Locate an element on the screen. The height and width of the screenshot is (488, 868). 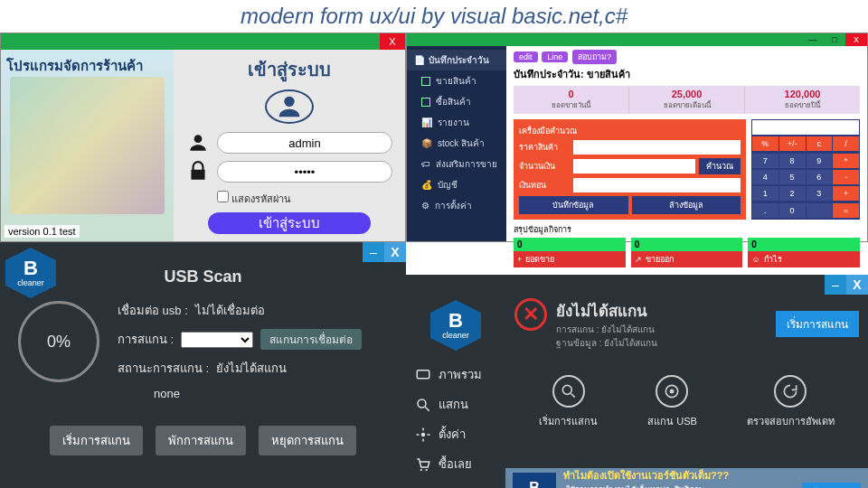
sidebar-item-promo: 🏷 ส่งเสริมการขาย is located at coordinates (457, 164).